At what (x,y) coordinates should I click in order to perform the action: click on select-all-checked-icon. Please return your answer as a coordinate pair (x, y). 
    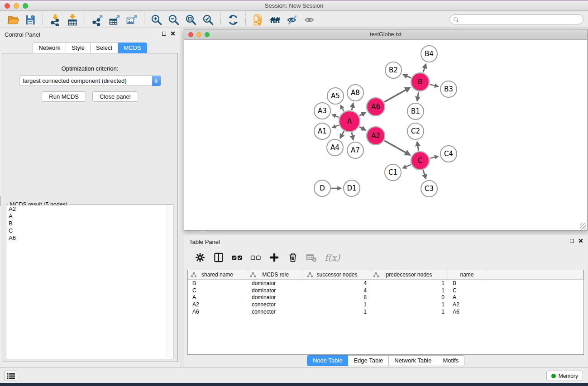
    Looking at the image, I should click on (237, 257).